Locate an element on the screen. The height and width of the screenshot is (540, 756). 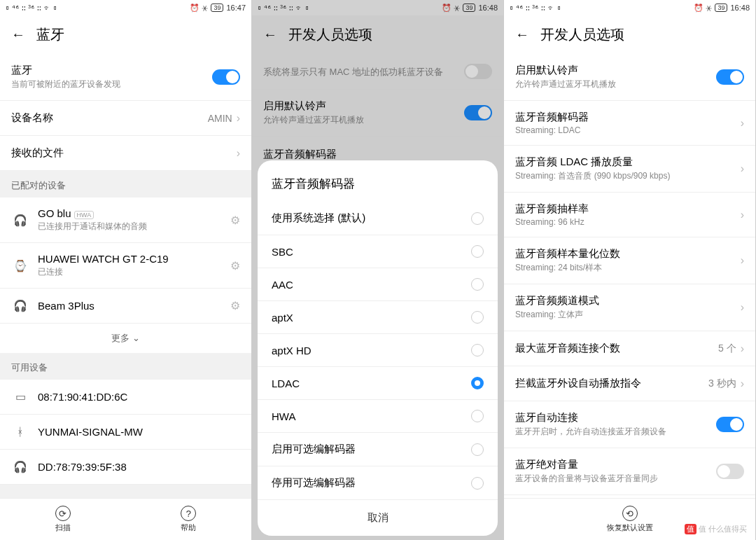
page-title: 蓝牙 is located at coordinates (50, 35).